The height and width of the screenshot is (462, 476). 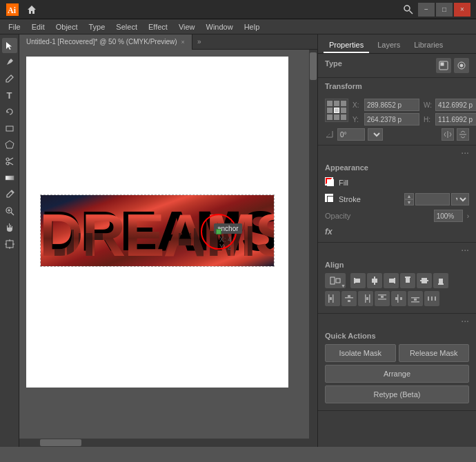 What do you see at coordinates (97, 27) in the screenshot?
I see `menu-type: Type` at bounding box center [97, 27].